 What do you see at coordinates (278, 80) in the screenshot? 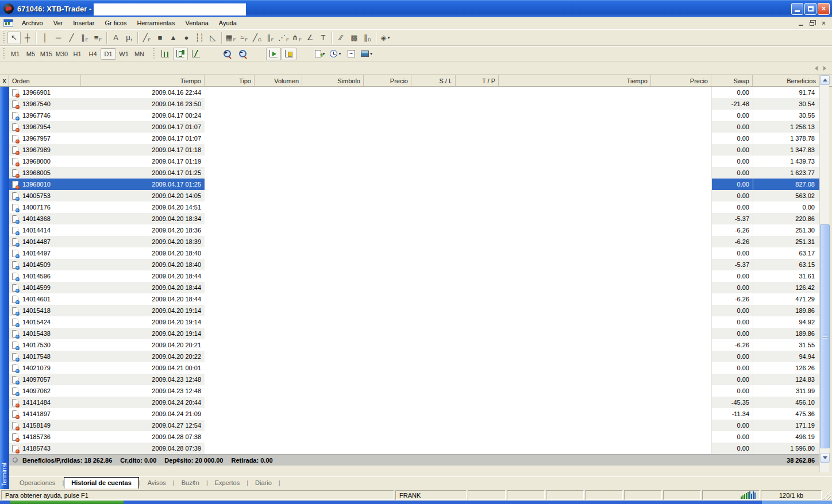
I see `column-header: Volumen` at bounding box center [278, 80].